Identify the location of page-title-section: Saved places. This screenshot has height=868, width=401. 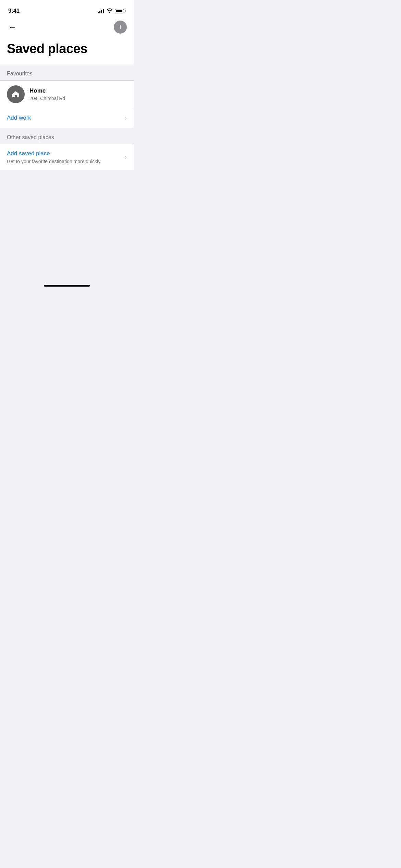
(67, 52).